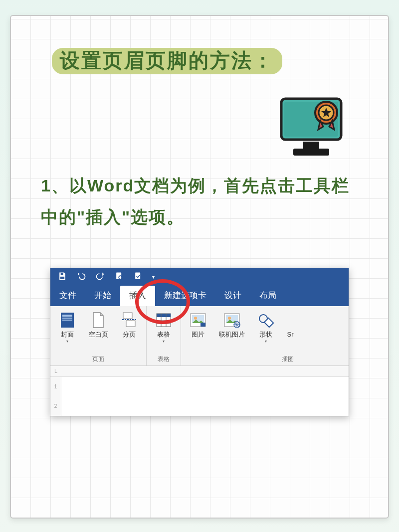  Describe the element at coordinates (241, 359) in the screenshot. I see `group-label-illus: 插图` at that location.